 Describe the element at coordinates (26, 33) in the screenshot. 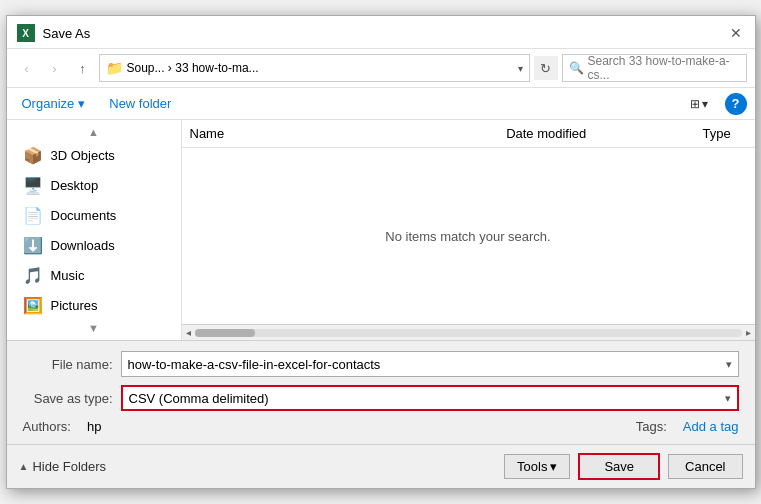

I see `excel-icon: X` at that location.